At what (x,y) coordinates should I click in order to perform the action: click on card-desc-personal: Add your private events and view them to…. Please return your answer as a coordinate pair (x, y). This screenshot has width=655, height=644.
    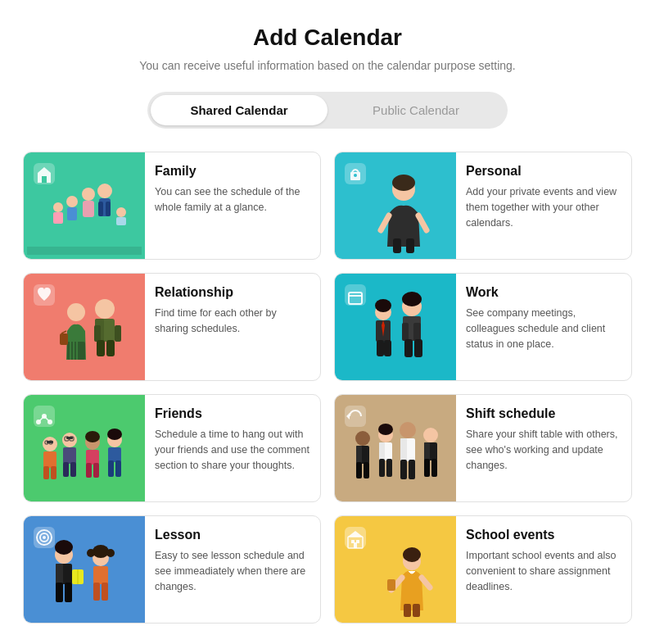
    Looking at the image, I should click on (544, 207).